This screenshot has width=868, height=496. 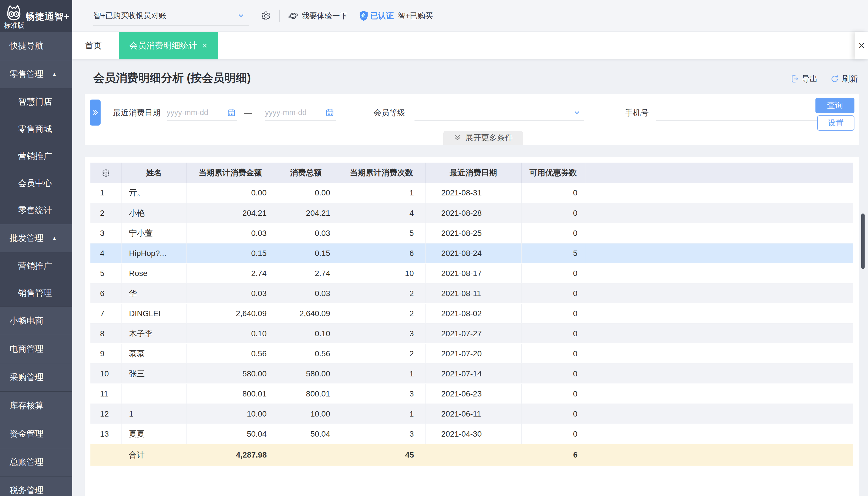 I want to click on tab-member-consumption-stats: 会员消费明细统计 ×, so click(x=168, y=46).